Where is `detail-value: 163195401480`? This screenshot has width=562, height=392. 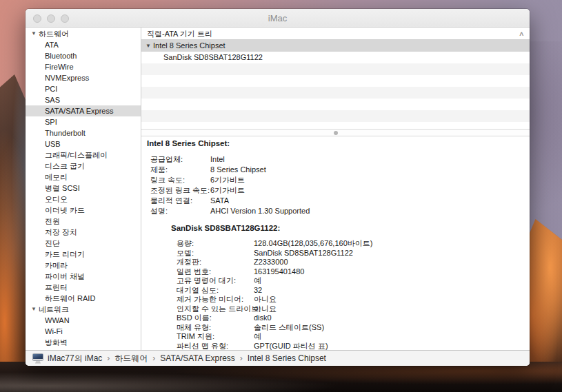 detail-value: 163195401480 is located at coordinates (279, 272).